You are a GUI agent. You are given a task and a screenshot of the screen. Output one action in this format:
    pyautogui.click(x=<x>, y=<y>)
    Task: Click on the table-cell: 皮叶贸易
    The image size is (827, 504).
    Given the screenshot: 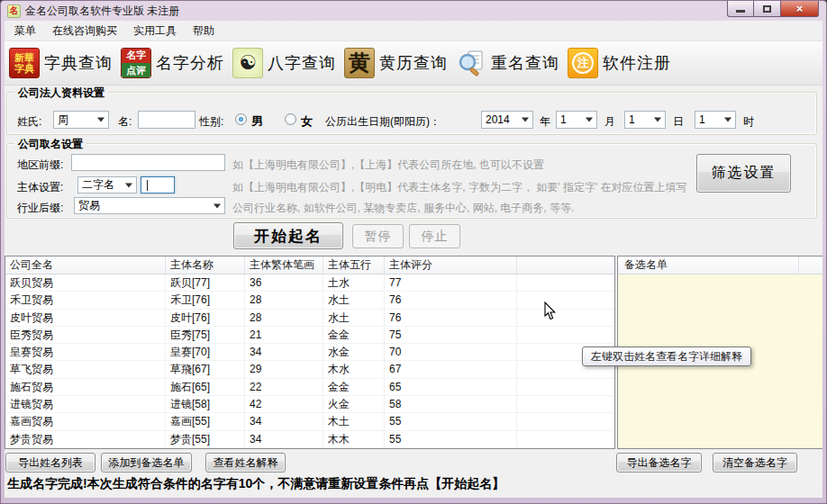 What is the action you would take?
    pyautogui.click(x=86, y=318)
    